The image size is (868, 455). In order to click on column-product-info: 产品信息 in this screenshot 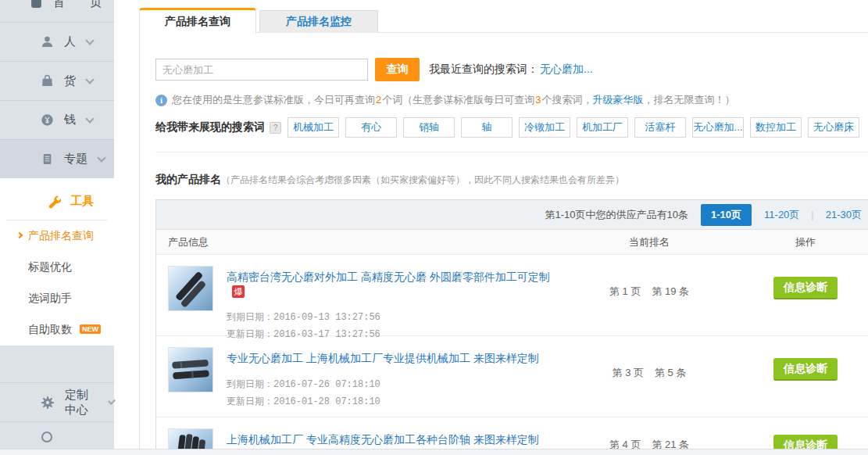, I will do `click(356, 242)`.